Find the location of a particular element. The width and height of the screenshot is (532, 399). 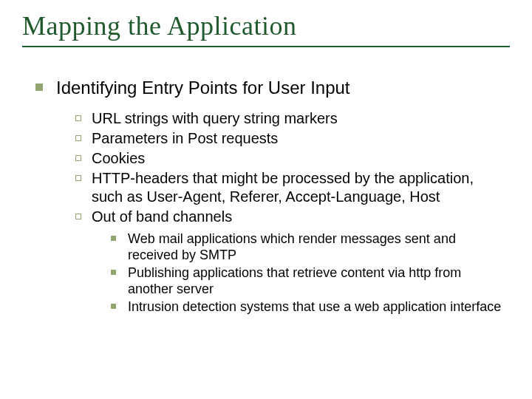

list-item-level2: HTTP-headers that might be processed by … is located at coordinates (293, 188).